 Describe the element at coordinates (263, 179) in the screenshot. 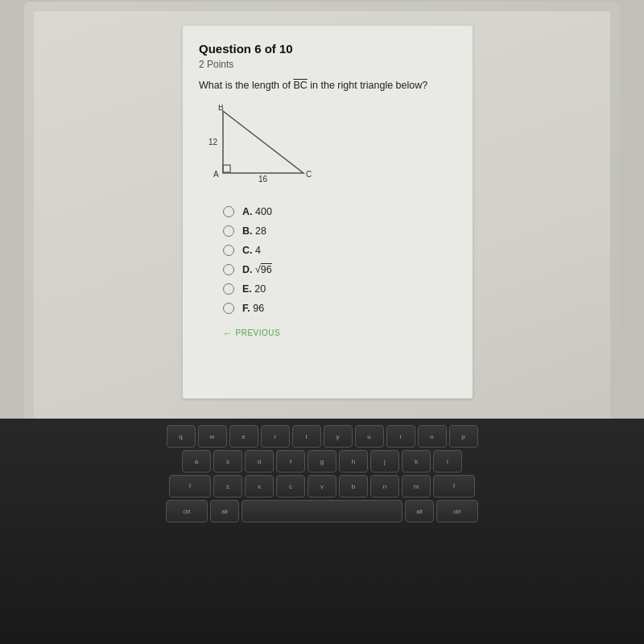

I see `svg-text: 16` at that location.